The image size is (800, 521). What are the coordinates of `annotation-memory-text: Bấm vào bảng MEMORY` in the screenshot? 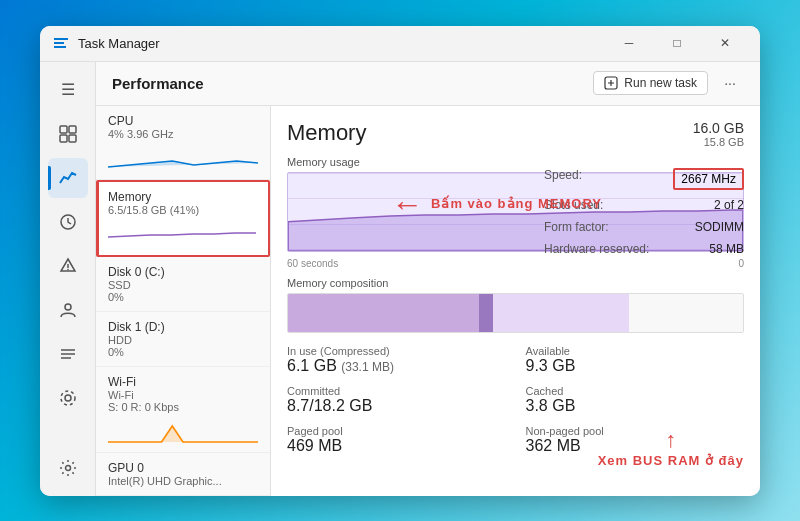 It's located at (516, 204).